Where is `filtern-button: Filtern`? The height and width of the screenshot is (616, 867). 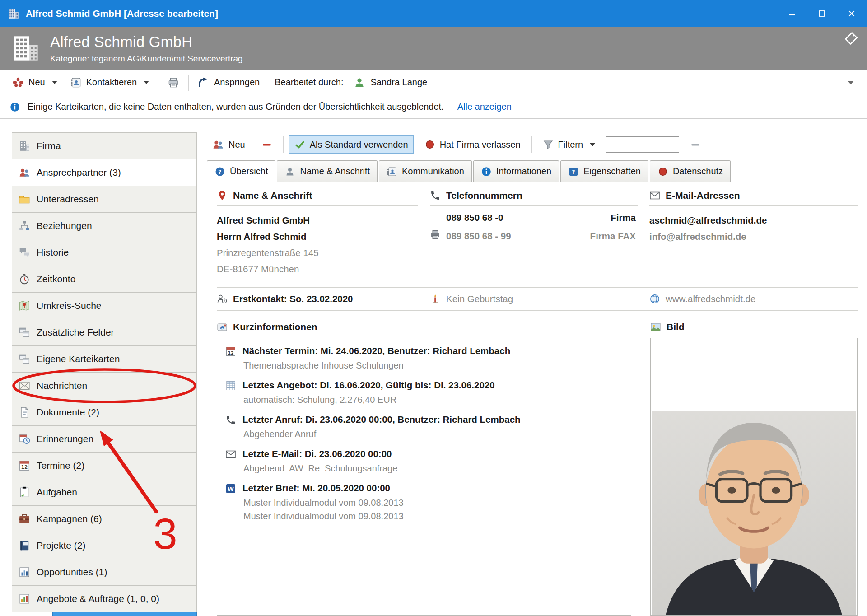 filtern-button: Filtern is located at coordinates (569, 145).